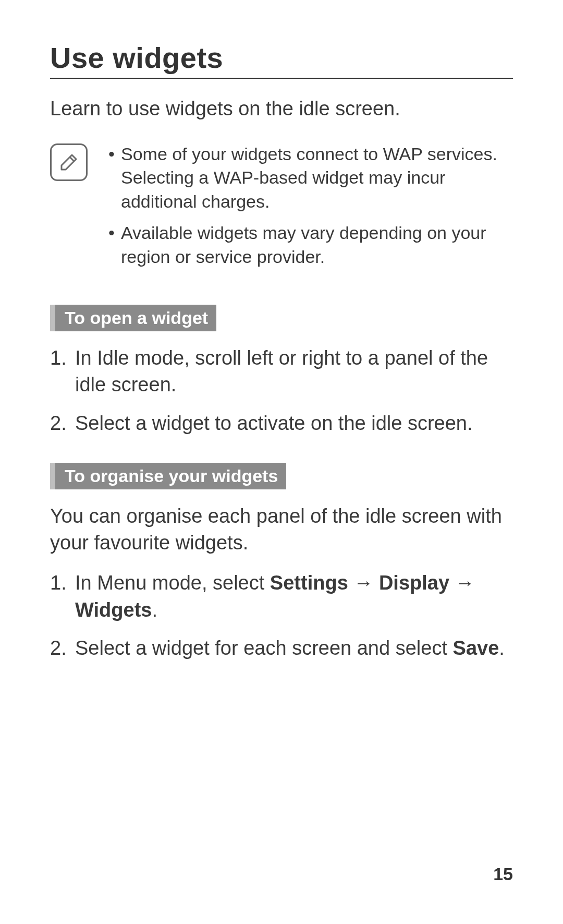 Image resolution: width=563 pixels, height=924 pixels. I want to click on title-underline, so click(282, 78).